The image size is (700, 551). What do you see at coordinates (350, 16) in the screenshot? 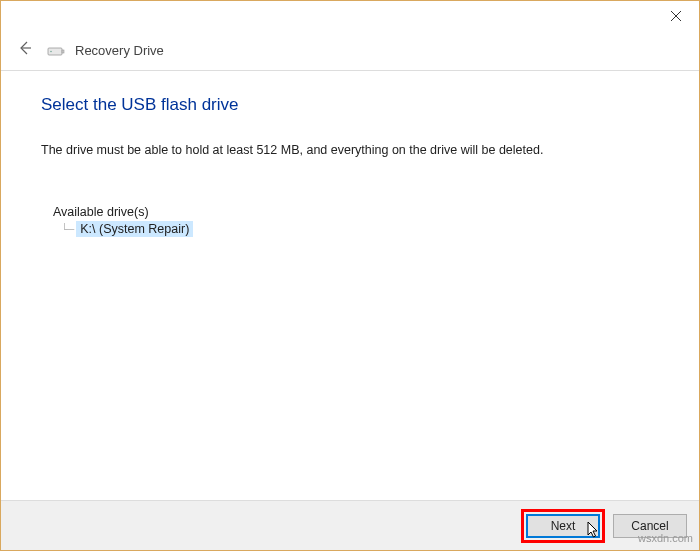
I see `titlebar` at bounding box center [350, 16].